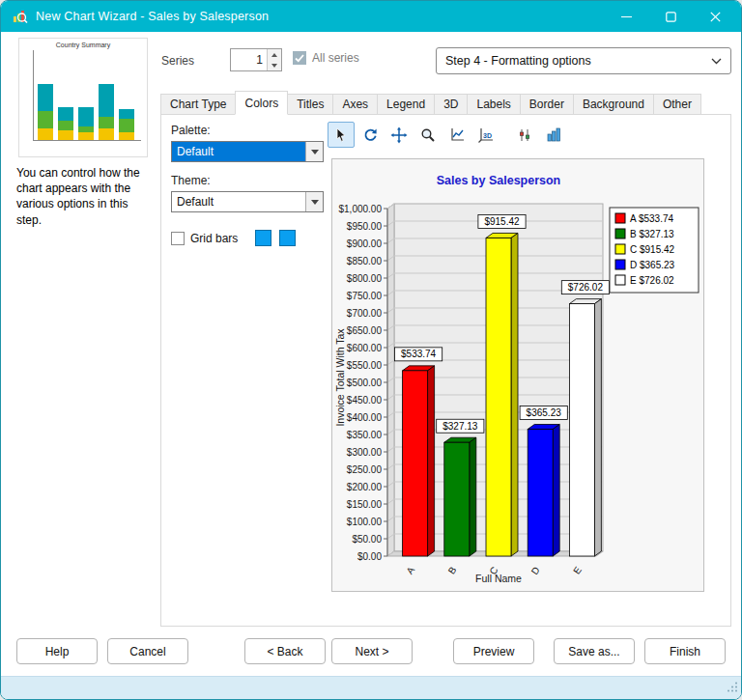 The height and width of the screenshot is (700, 742). What do you see at coordinates (365, 434) in the screenshot?
I see `svg-text: $350.00` at bounding box center [365, 434].